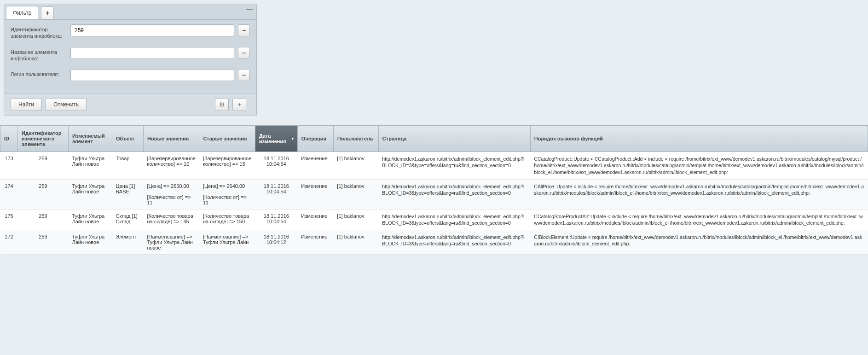 This screenshot has width=868, height=355. What do you see at coordinates (66, 105) in the screenshot?
I see `cancel-button: Отменить` at bounding box center [66, 105].